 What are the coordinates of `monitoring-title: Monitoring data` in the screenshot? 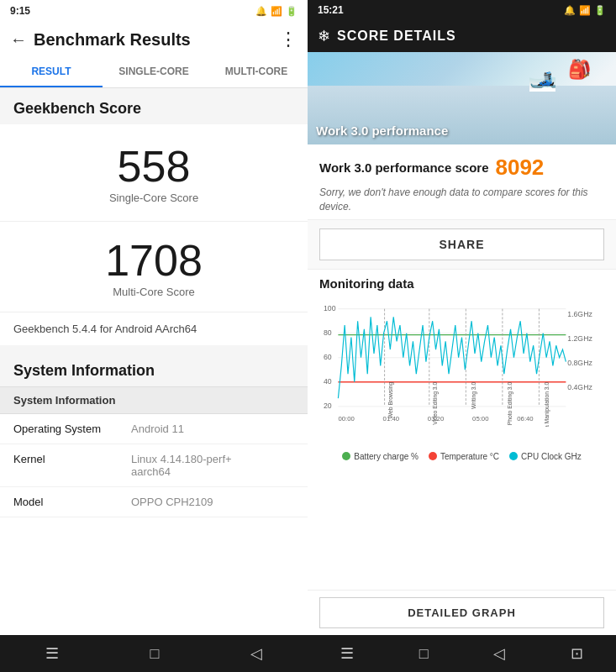 It's located at (462, 284).